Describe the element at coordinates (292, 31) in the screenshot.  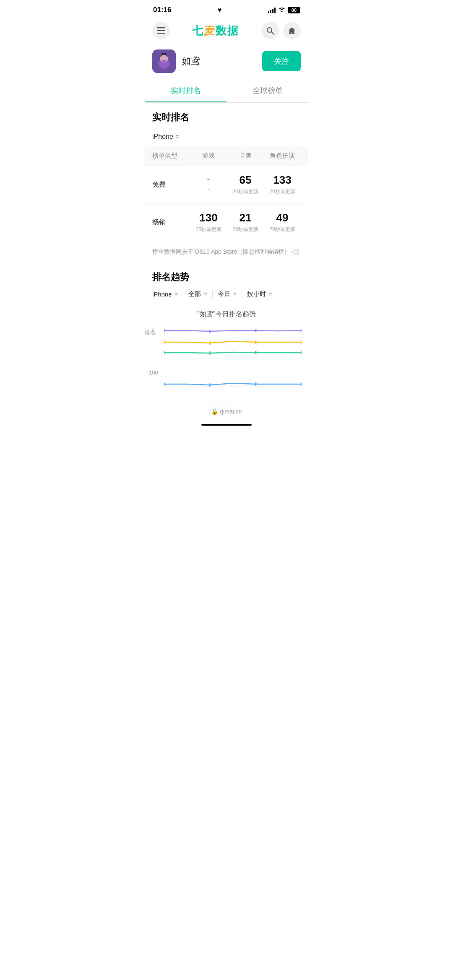
I see `home-button` at that location.